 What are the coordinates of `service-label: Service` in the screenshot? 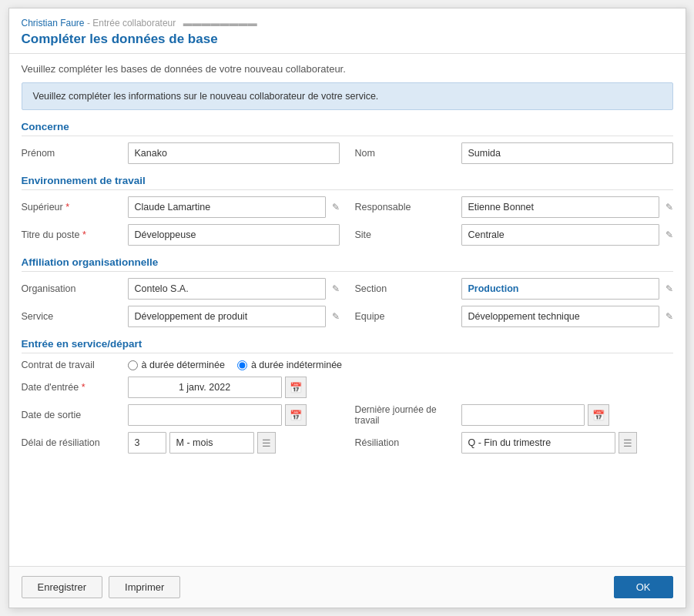 It's located at (72, 316).